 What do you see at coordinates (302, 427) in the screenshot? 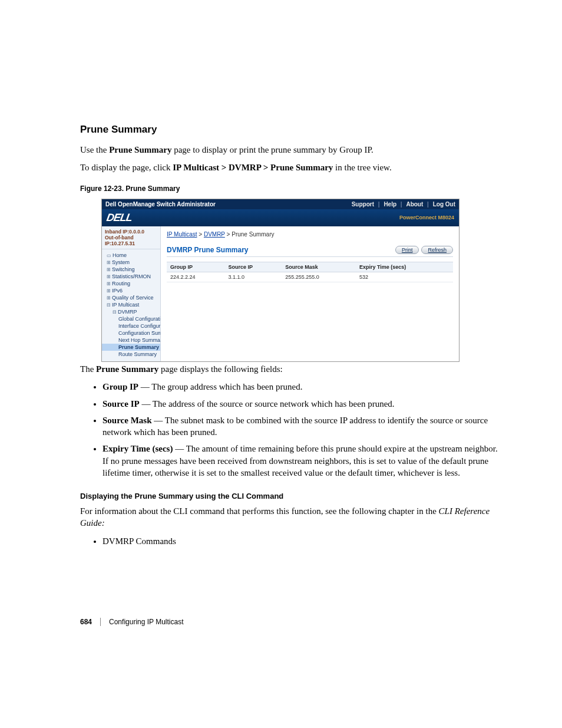
I see `list-item: Source Mask — The subnet mask to be comb…` at bounding box center [302, 427].